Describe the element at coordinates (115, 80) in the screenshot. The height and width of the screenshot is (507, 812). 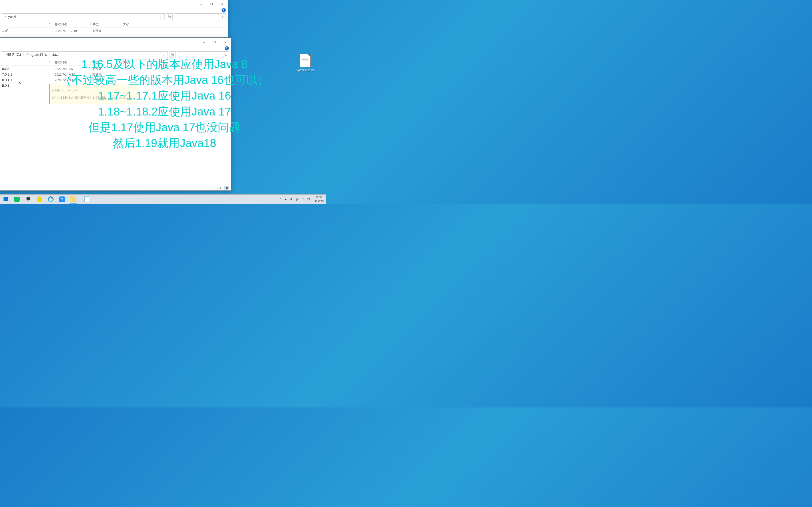
I see `list-item: 8.0.1.1 2022/7/12 9:15 文件夹` at that location.